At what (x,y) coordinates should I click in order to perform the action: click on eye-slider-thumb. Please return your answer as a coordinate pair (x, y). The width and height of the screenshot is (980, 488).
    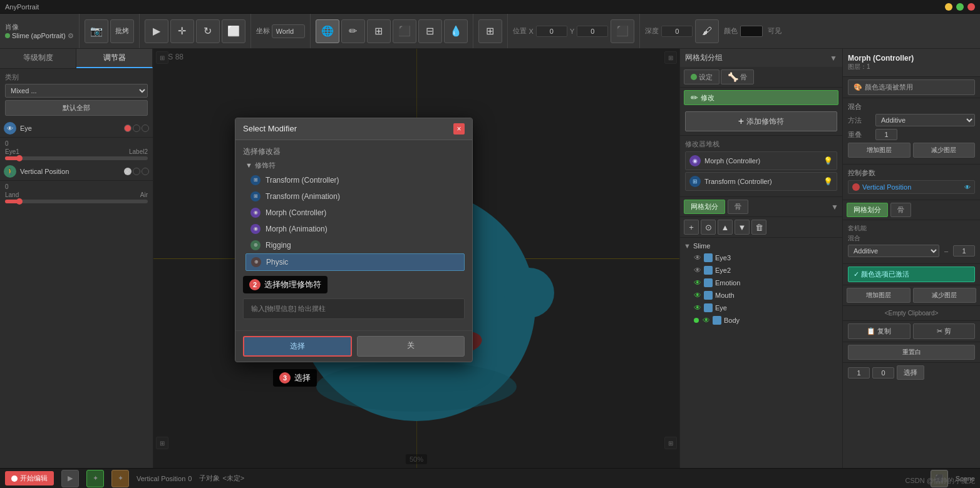
    Looking at the image, I should click on (19, 158).